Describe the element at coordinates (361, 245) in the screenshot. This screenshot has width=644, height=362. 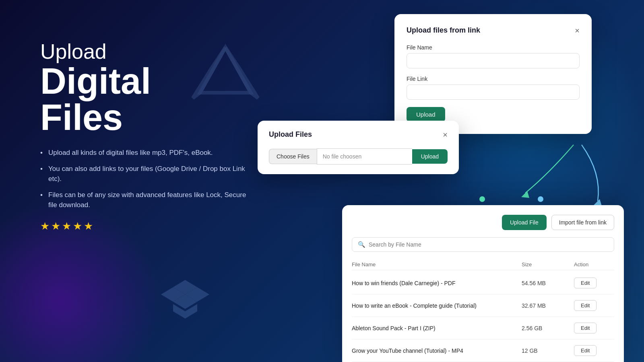
I see `search-icon: 🔍` at that location.